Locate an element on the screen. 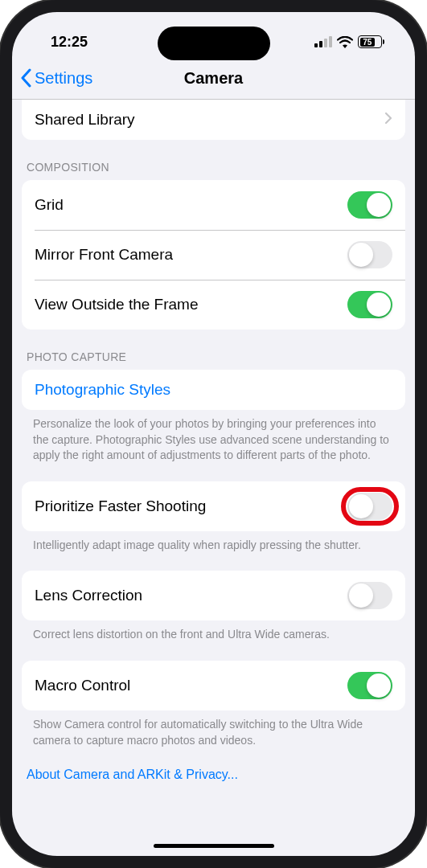 The height and width of the screenshot is (868, 427). prioritize-faster-row: Prioritize Faster Shooting is located at coordinates (214, 506).